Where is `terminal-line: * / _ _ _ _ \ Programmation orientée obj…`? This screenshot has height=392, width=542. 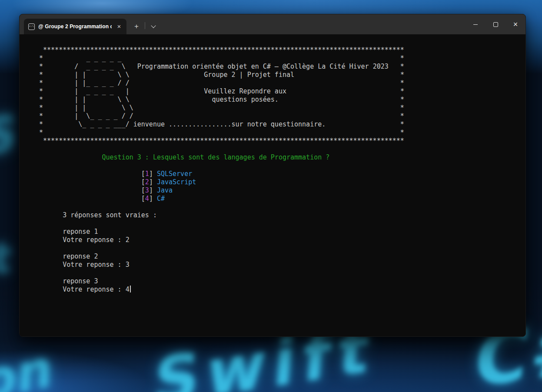 terminal-line: * / _ _ _ _ \ Programmation orientée obj… is located at coordinates (281, 67).